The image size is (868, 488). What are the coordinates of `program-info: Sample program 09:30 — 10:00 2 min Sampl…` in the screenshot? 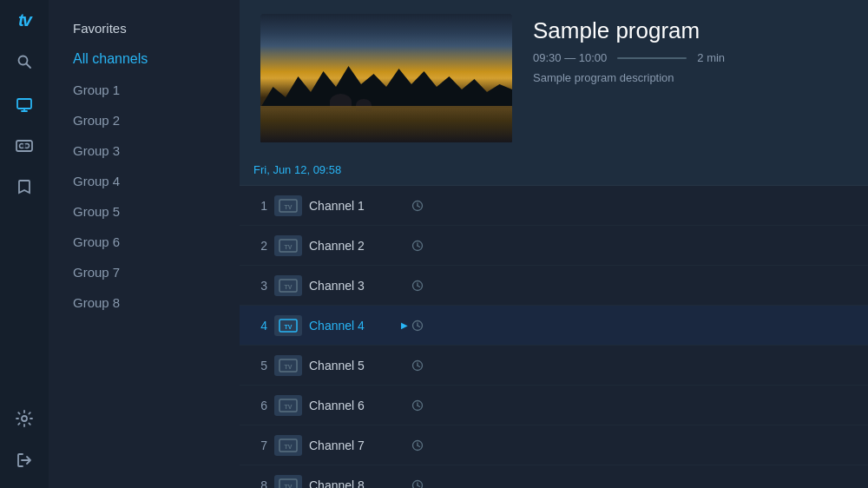 It's located at (690, 49).